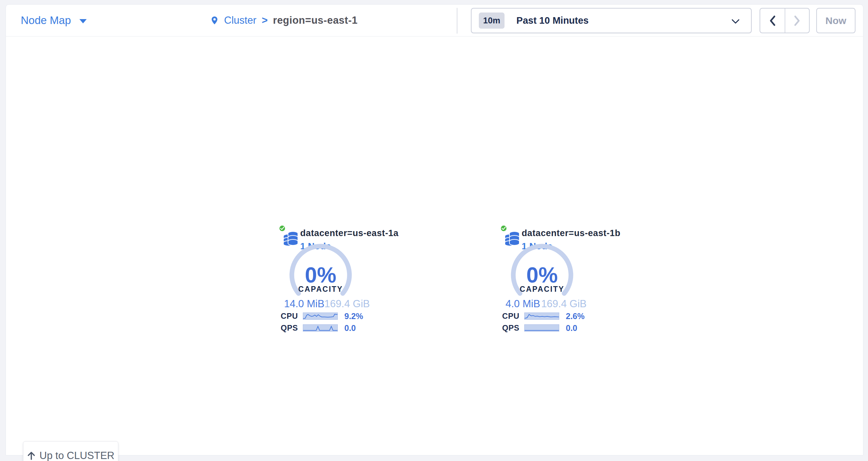 The height and width of the screenshot is (461, 868). Describe the element at coordinates (553, 21) in the screenshot. I see `time-range-label: Past 10 Minutes` at that location.